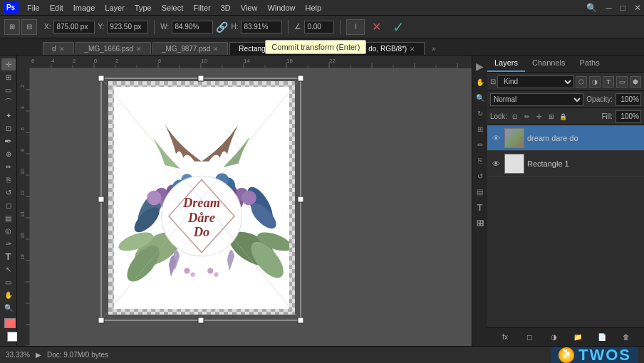 The width and height of the screenshot is (644, 363). I want to click on heal-tool: ⊕, so click(9, 154).